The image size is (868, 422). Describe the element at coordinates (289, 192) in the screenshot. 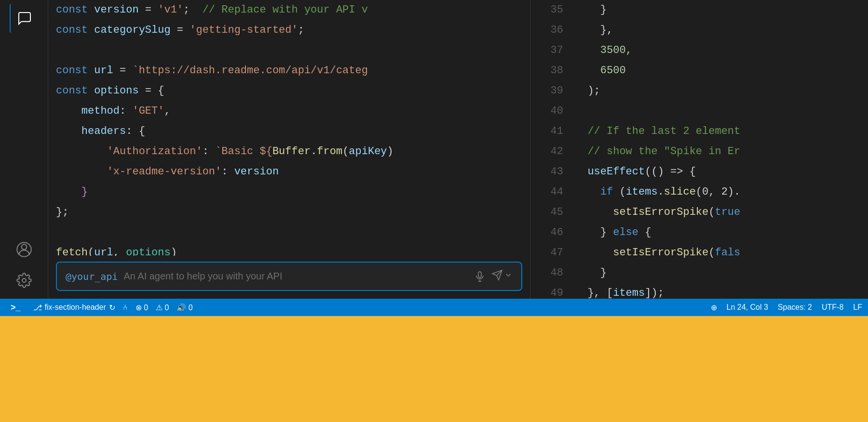

I see `code-line-10: }` at that location.